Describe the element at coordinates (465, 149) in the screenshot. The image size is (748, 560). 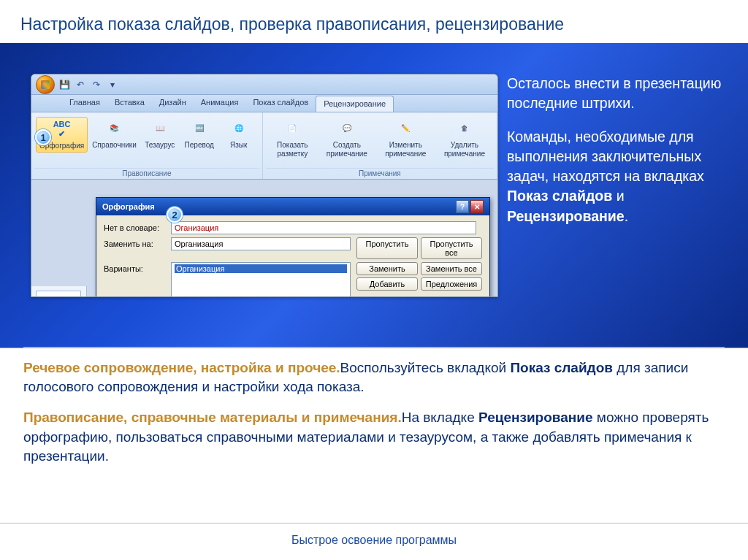
I see `delete-comment-label: Удалить примечание` at that location.